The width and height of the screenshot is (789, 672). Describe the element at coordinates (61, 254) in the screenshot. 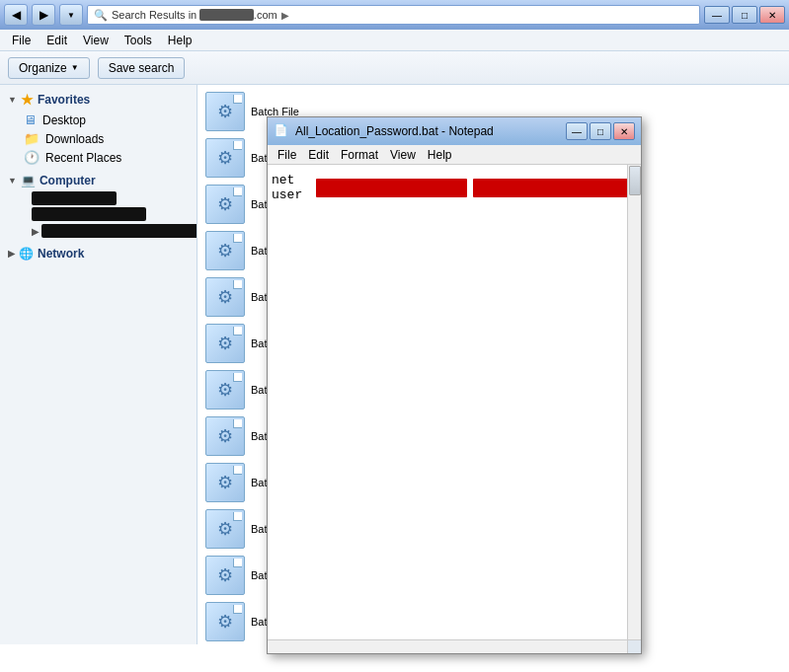

I see `network-label: Network` at that location.